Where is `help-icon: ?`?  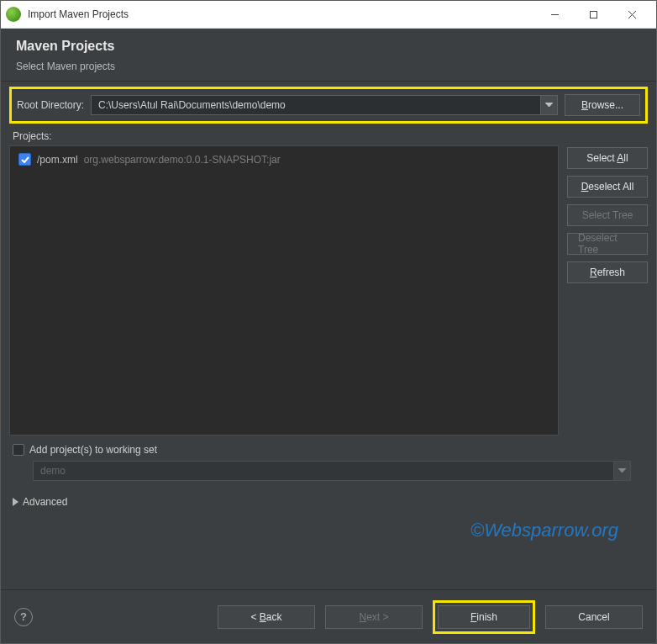
help-icon: ? is located at coordinates (24, 617).